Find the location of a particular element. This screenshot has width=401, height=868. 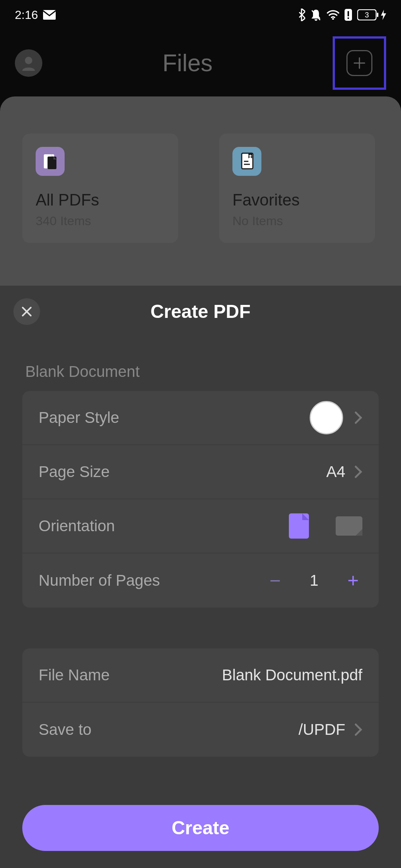

status-bar: 2:16 3 is located at coordinates (200, 15).